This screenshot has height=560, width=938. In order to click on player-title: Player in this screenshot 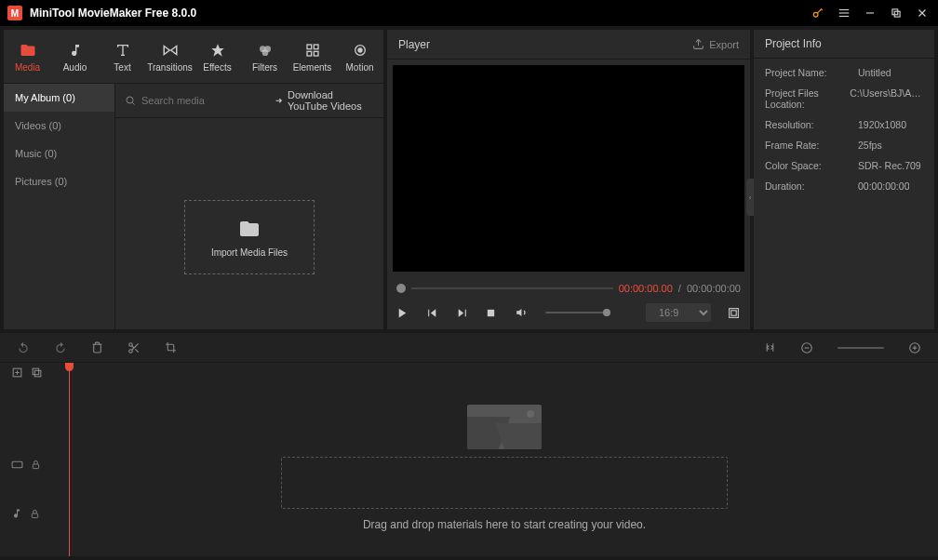, I will do `click(545, 45)`.